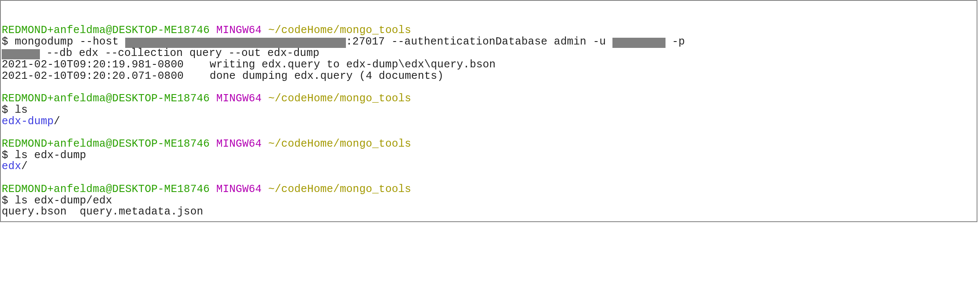 This screenshot has height=284, width=980. What do you see at coordinates (70, 42) in the screenshot?
I see `cmd-part: mongodump --host` at bounding box center [70, 42].